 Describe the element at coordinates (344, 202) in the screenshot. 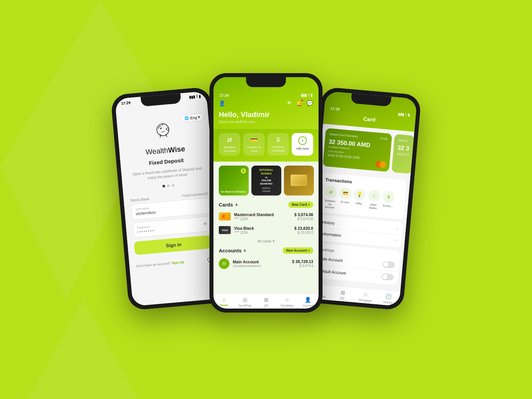

I see `trans-tocard-label: To card` at that location.